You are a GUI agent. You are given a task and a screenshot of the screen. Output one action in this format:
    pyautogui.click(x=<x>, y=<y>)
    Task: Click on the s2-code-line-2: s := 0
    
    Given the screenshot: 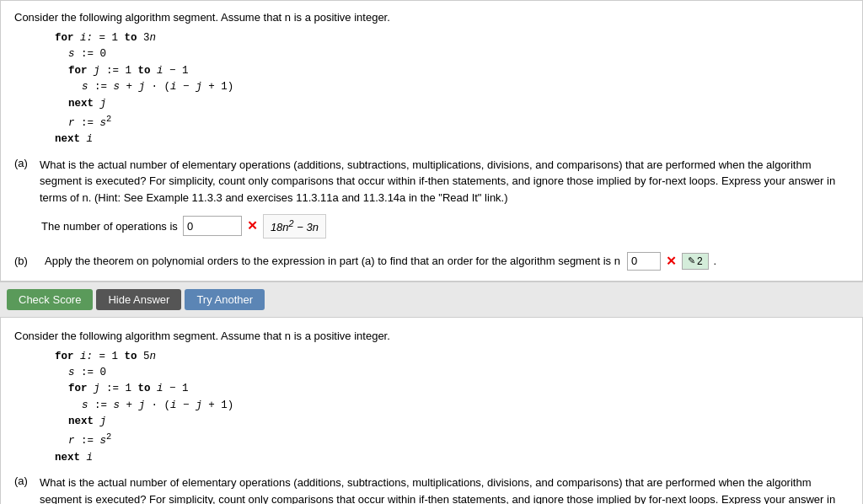 What is the action you would take?
    pyautogui.click(x=458, y=373)
    